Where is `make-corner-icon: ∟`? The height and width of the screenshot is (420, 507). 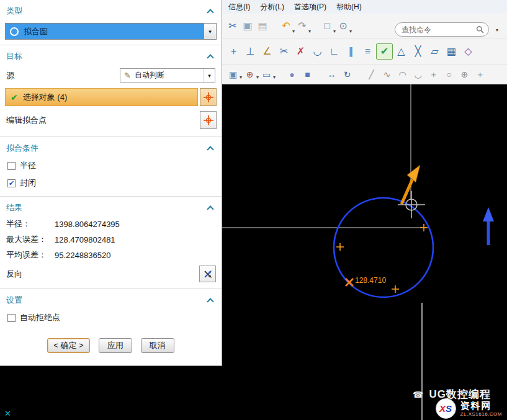
make-corner-icon: ∟ is located at coordinates (334, 51).